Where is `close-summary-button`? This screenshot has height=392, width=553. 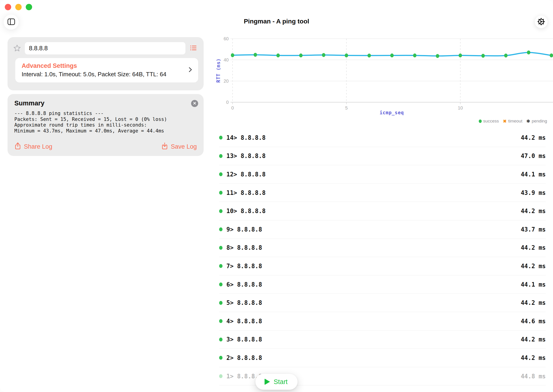 close-summary-button is located at coordinates (195, 103).